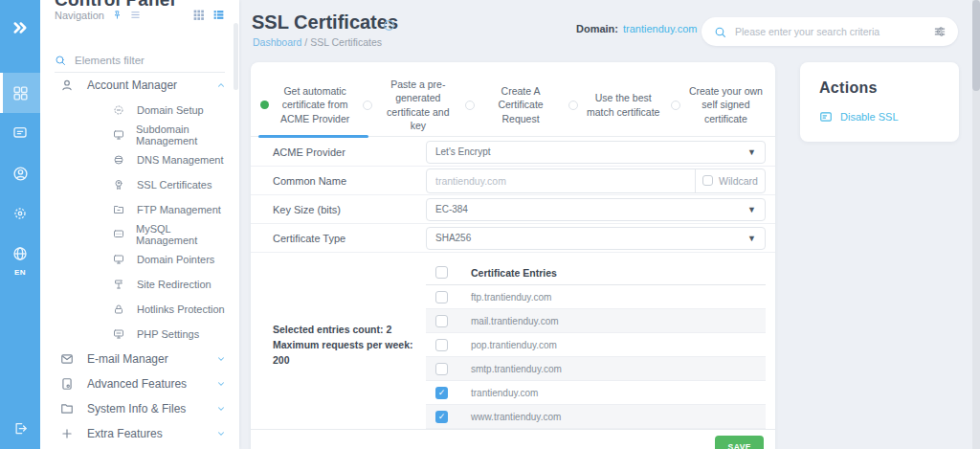 Image resolution: width=980 pixels, height=449 pixels. Describe the element at coordinates (119, 160) in the screenshot. I see `globe-icon` at that location.